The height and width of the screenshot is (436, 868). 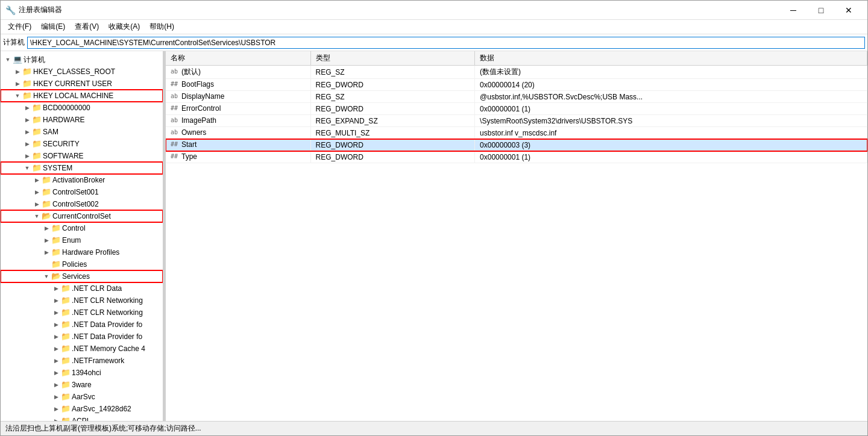 I want to click on table-row: ##StartREG_DWORD0x00000003 (3), so click(x=517, y=145).